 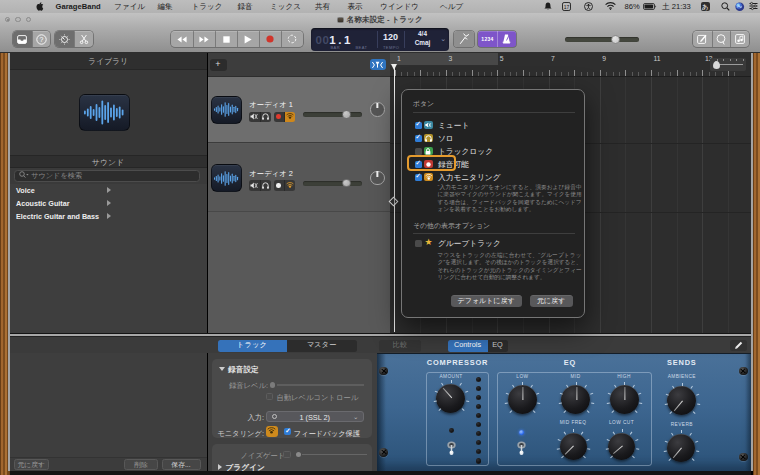 What do you see at coordinates (738, 346) in the screenshot?
I see `edit-smart-controls-button` at bounding box center [738, 346].